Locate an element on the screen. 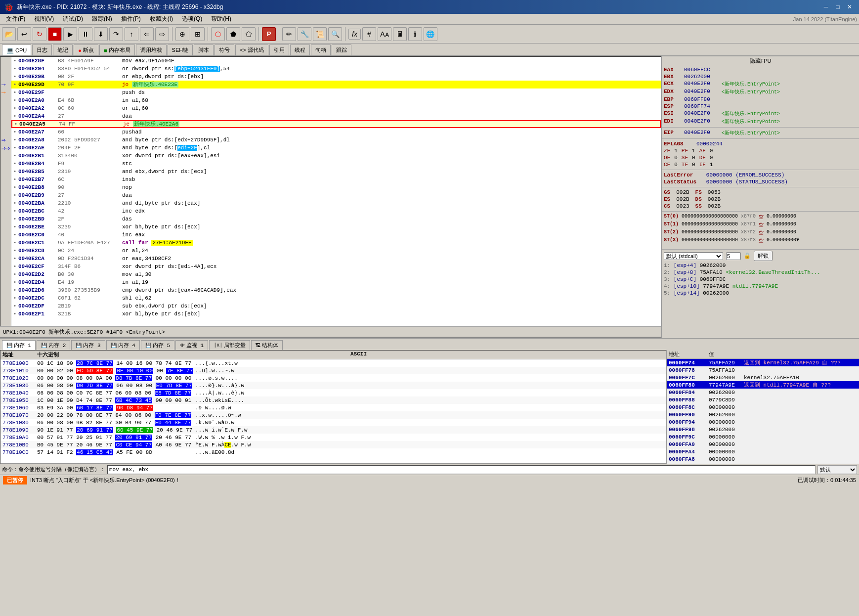 The image size is (859, 616). reg-esp-val: 0060FF74 is located at coordinates (701, 106).